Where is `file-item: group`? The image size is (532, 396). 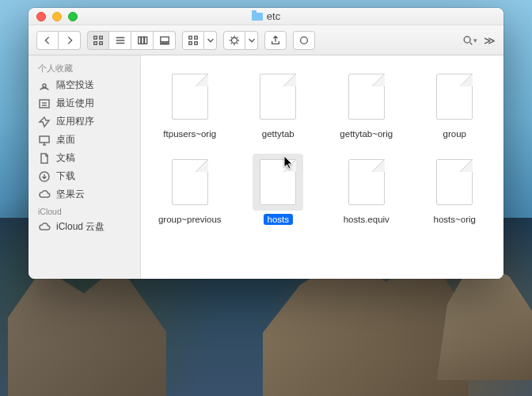
file-item: group is located at coordinates (455, 104).